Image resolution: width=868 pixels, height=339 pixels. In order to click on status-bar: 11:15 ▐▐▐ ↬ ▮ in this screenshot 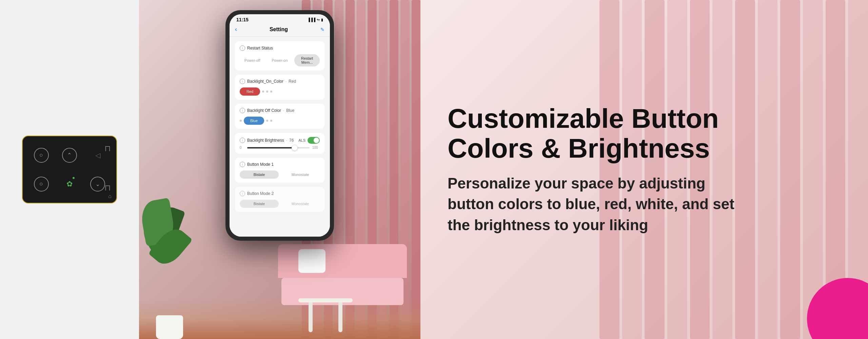, I will do `click(280, 19)`.